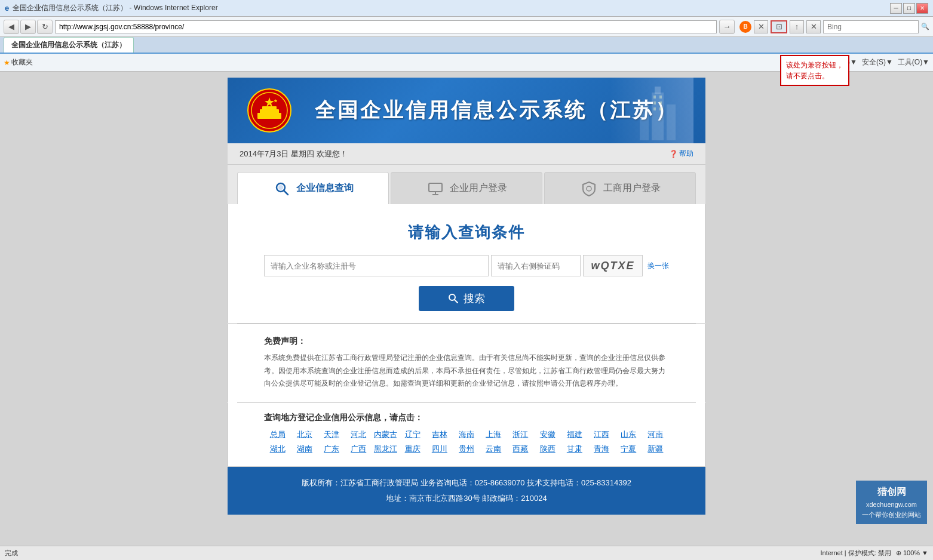  What do you see at coordinates (575, 435) in the screenshot?
I see `region-link: 福建` at bounding box center [575, 435].